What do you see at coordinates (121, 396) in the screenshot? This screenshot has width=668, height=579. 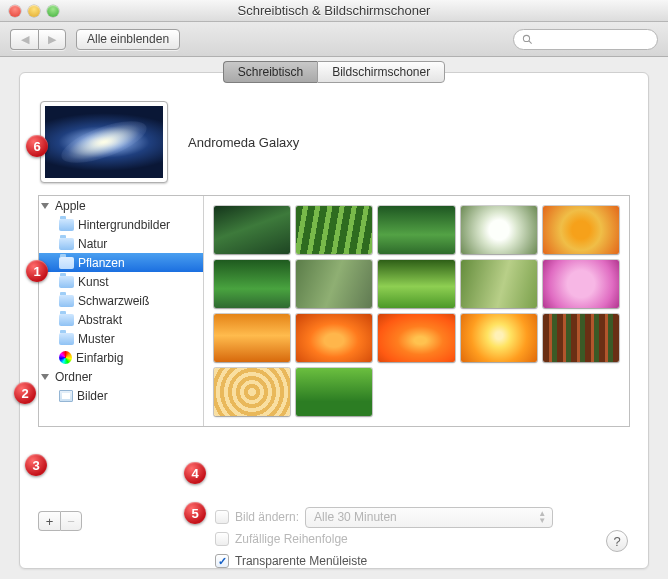 I see `sidebar-item-bilder: Bilder` at bounding box center [121, 396].